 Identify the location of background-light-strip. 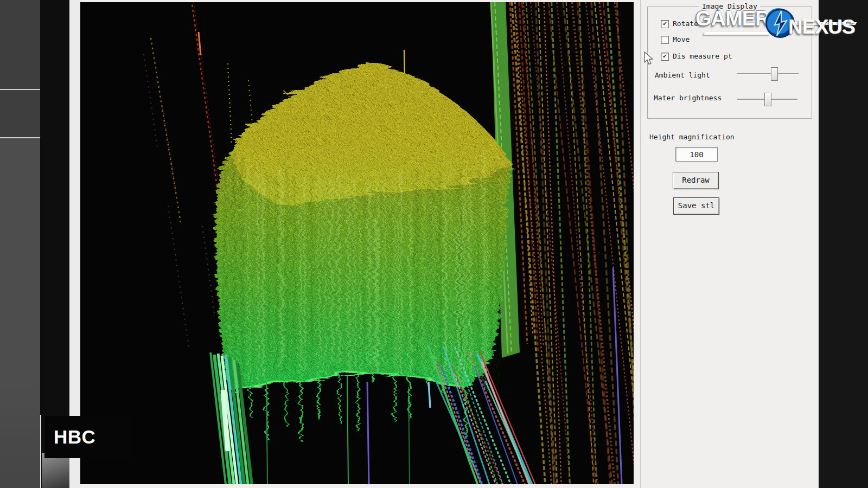
(75, 244).